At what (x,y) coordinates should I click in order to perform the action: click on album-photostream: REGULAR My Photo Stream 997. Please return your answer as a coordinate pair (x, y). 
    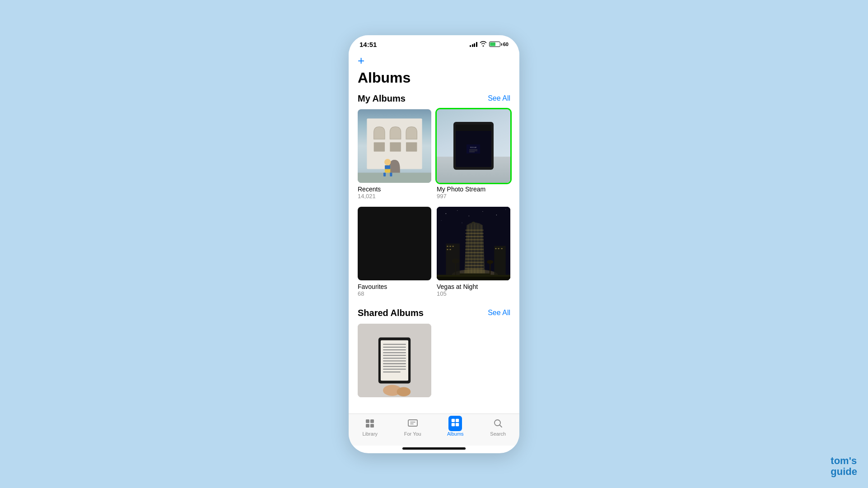
    Looking at the image, I should click on (473, 154).